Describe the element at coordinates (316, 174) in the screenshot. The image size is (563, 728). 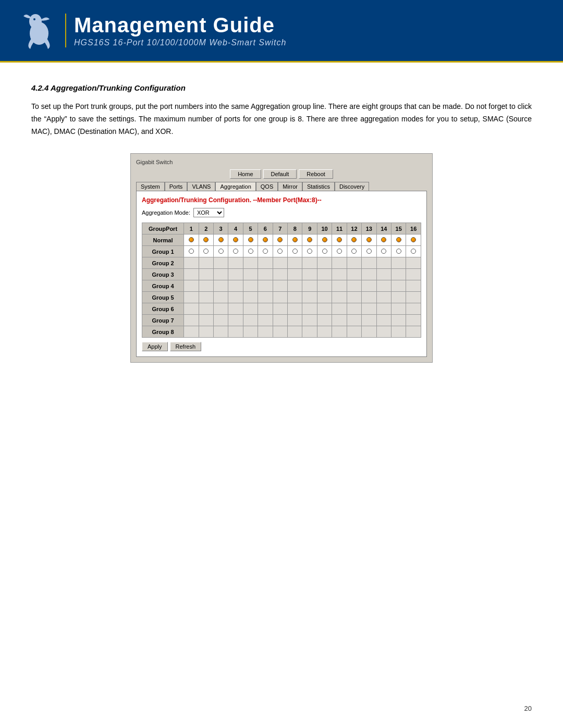
I see `reboot-button: Reboot` at that location.